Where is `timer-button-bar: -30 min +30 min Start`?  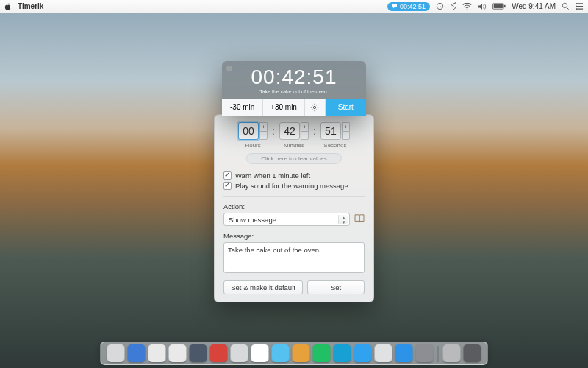 timer-button-bar: -30 min +30 min Start is located at coordinates (294, 107).